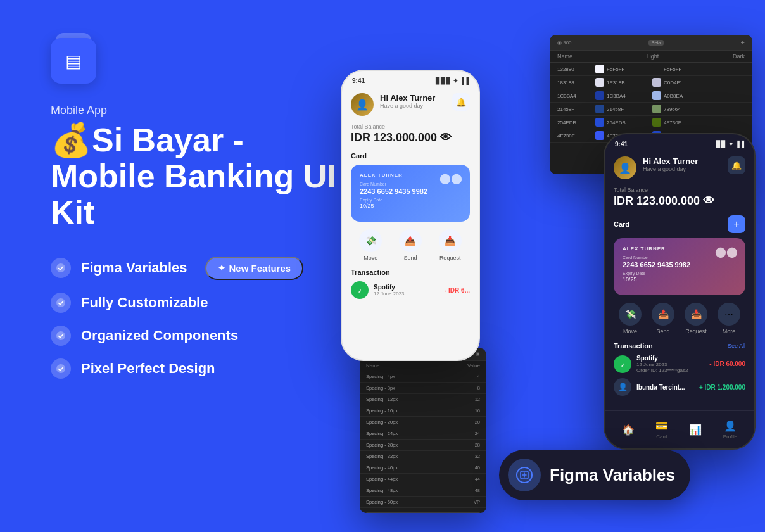 This screenshot has width=765, height=532. What do you see at coordinates (410, 272) in the screenshot?
I see `transaction-title-light: Transaction` at bounding box center [410, 272].